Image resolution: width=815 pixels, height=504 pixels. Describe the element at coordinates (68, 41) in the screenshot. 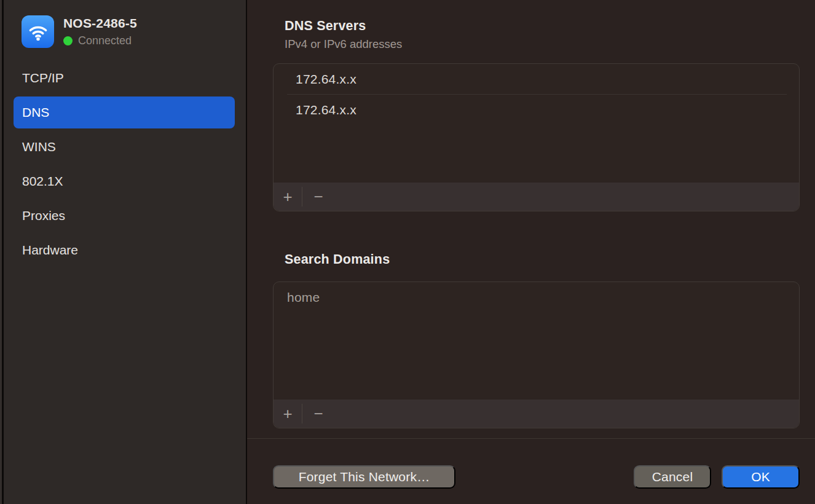

I see `connected-dot-icon` at that location.